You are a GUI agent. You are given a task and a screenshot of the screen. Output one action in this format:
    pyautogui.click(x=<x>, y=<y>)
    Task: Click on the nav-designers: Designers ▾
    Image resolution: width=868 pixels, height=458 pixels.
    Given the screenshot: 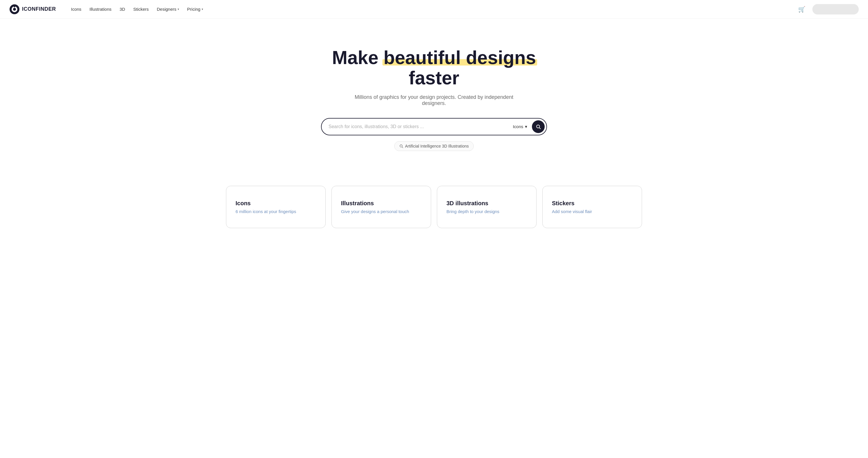 What is the action you would take?
    pyautogui.click(x=168, y=9)
    